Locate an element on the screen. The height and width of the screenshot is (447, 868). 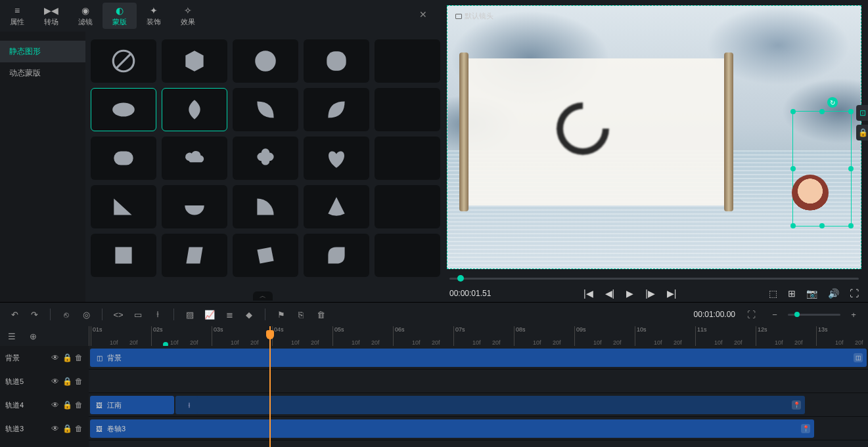
mask-heart is located at coordinates (336, 158).